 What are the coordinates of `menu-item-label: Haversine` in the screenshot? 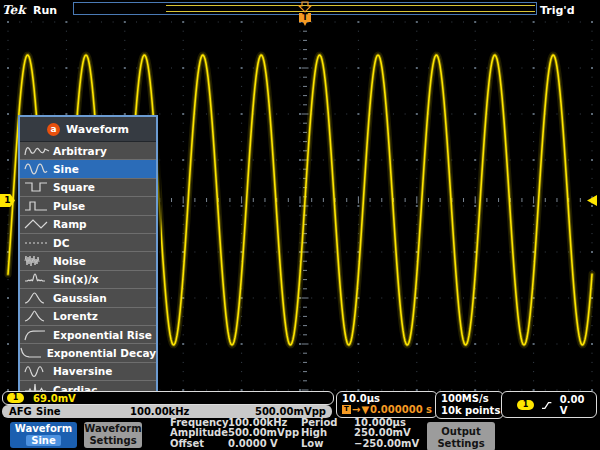 It's located at (82, 371).